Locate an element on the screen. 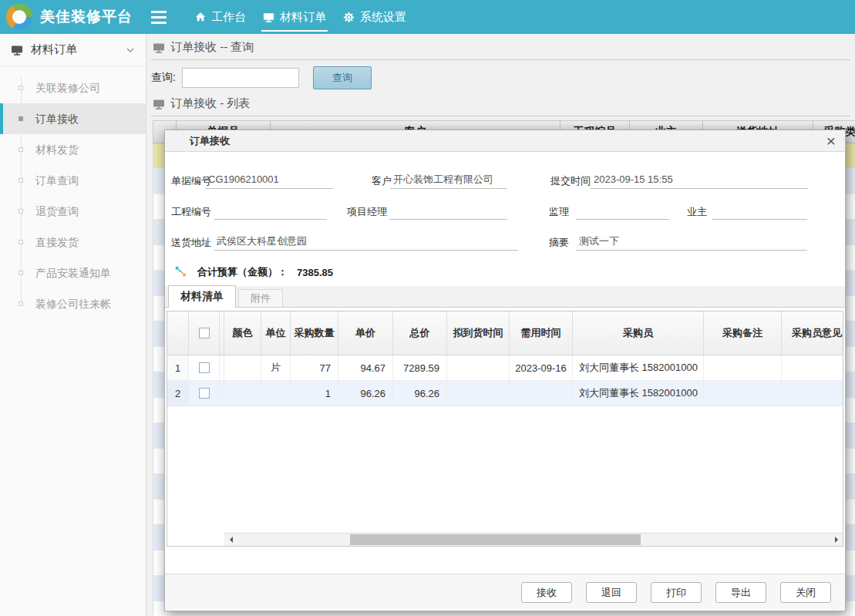  row-number-cell: 1 is located at coordinates (178, 368).